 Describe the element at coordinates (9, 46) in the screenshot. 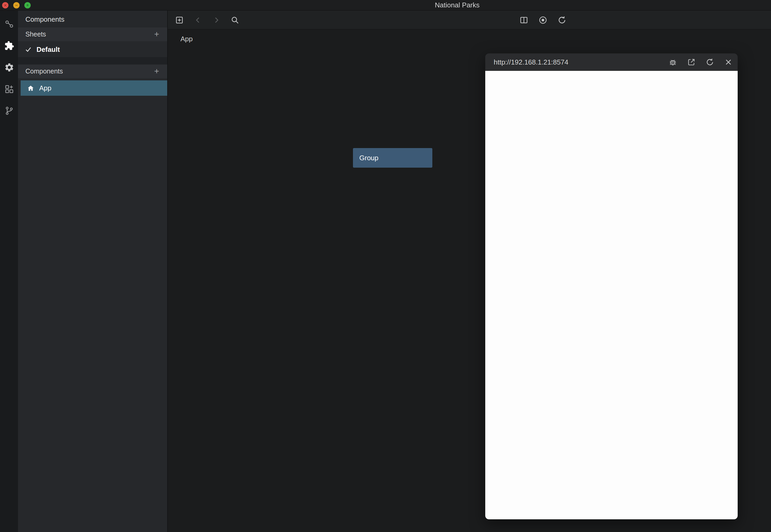

I see `components-puzzle-icon` at that location.